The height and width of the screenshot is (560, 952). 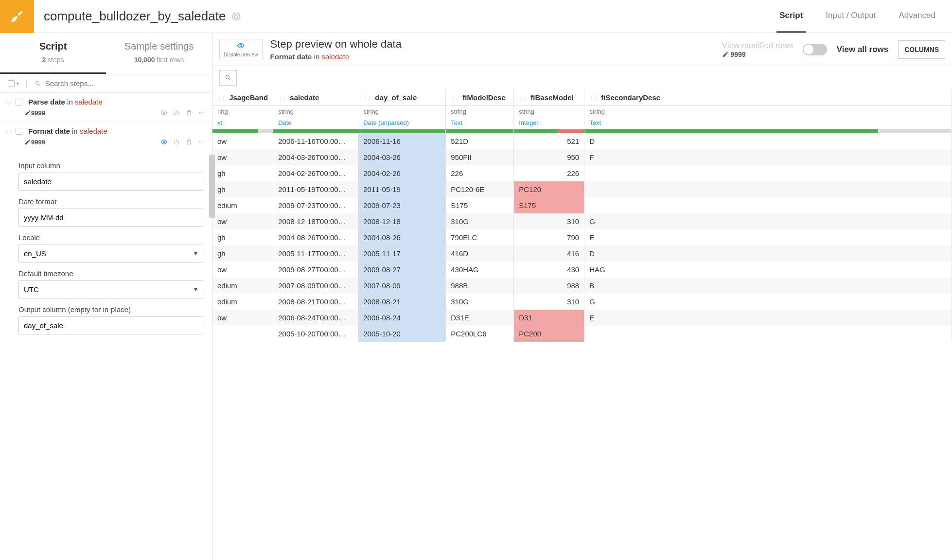 I want to click on steps-search-row: ▾ |, so click(x=106, y=84).